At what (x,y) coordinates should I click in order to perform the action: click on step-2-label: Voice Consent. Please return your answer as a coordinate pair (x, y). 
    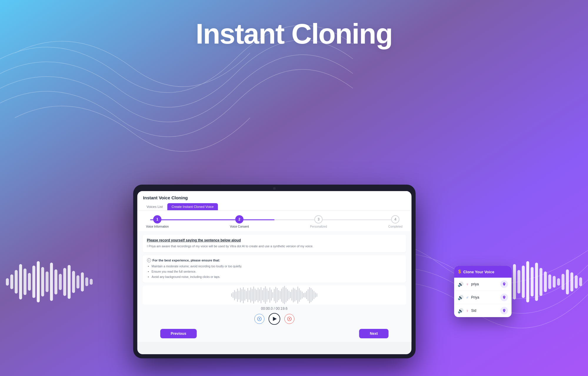
    Looking at the image, I should click on (239, 227).